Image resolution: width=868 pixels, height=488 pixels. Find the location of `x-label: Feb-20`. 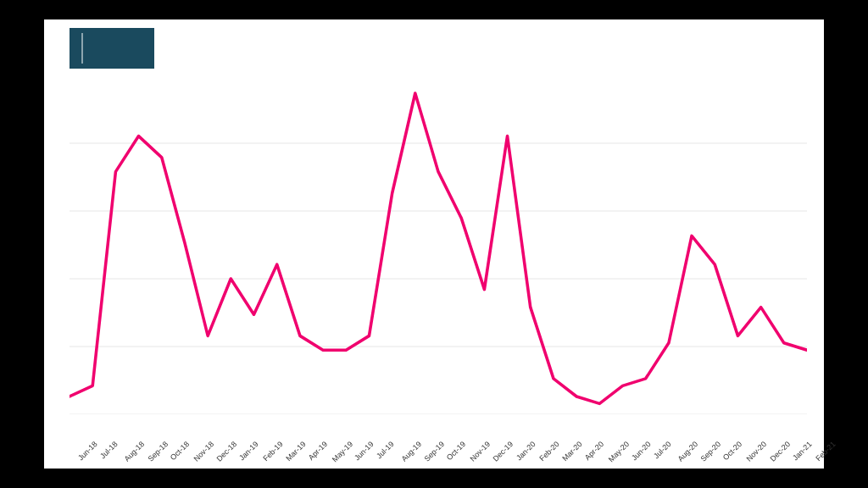

x-label: Feb-20 is located at coordinates (549, 451).